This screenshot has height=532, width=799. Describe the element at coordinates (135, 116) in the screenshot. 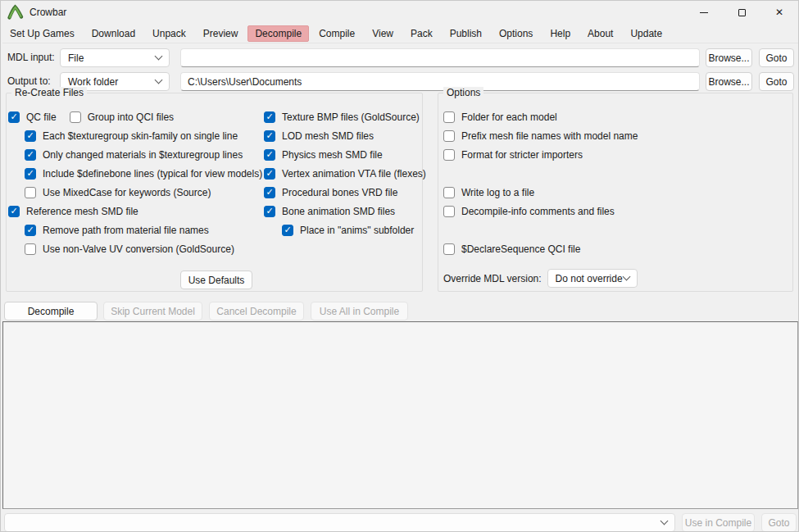

I see `qc-file-row: QC file Group into QCI files` at that location.